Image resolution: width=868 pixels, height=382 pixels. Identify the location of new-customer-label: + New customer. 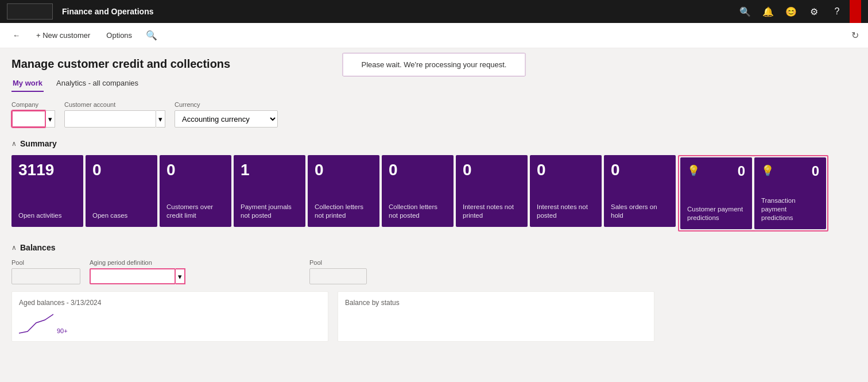
(63, 36).